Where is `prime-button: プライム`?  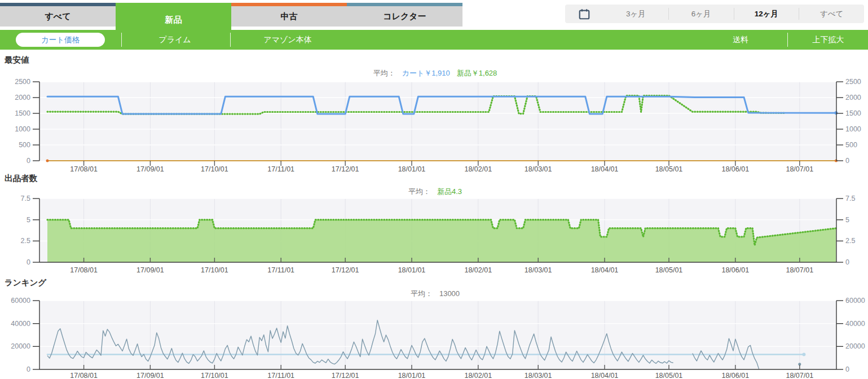 prime-button: プライム is located at coordinates (175, 39).